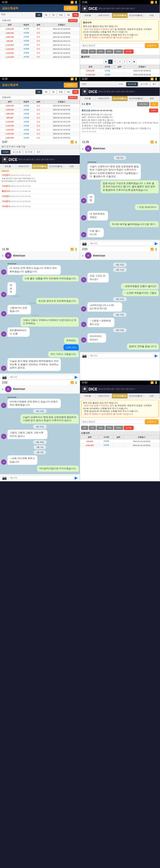  I want to click on amt-100만: 100만, so click(119, 52).